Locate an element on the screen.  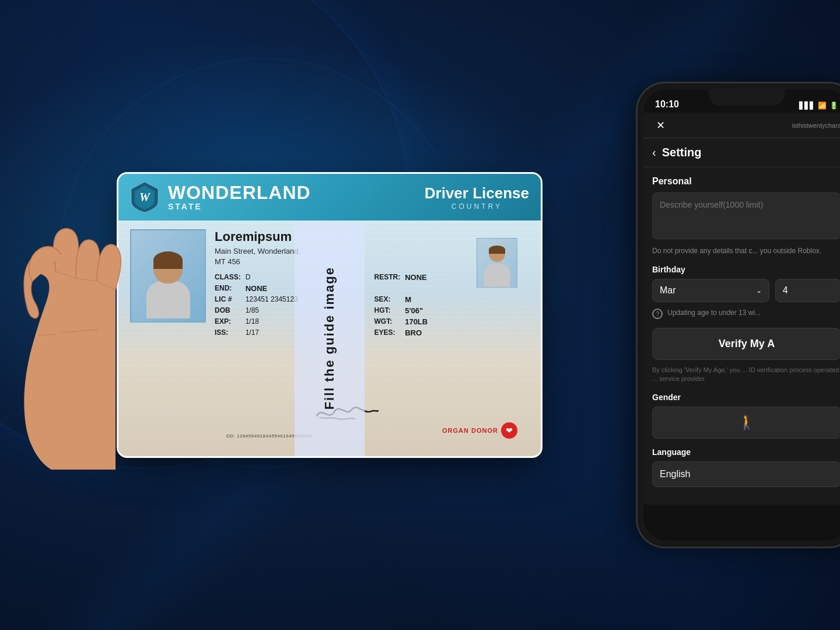
signal-icon: ▋▋▋ is located at coordinates (807, 106).